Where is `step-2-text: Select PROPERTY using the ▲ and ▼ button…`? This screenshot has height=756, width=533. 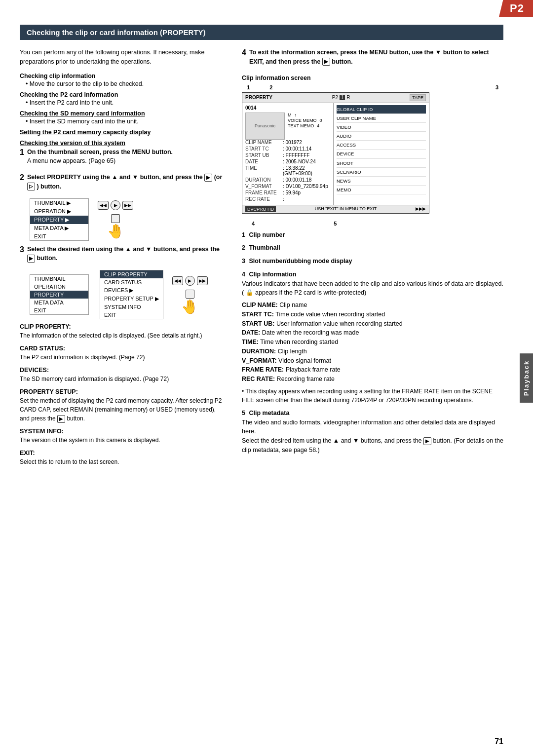 step-2-text: Select PROPERTY using the ▲ and ▼ button… is located at coordinates (127, 182).